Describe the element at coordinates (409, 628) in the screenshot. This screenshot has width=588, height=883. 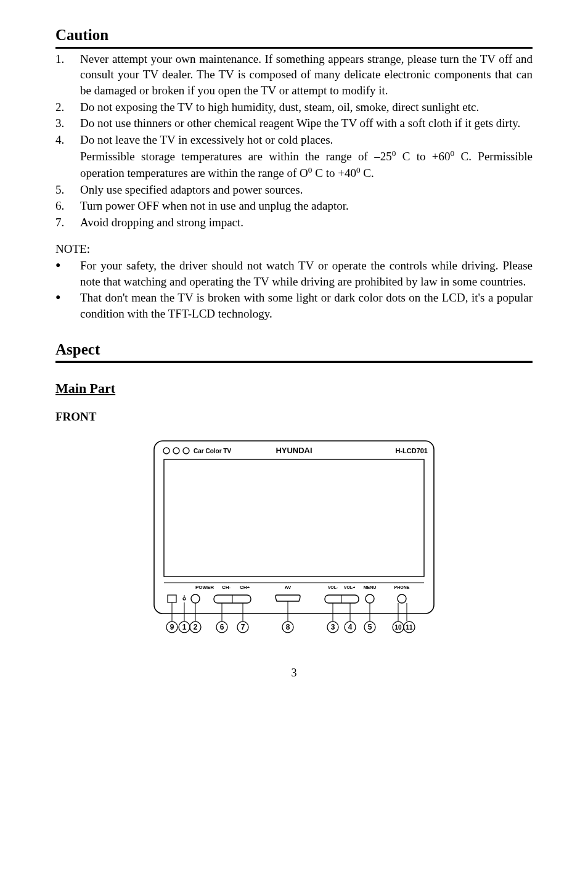
I see `callout-11: 11` at that location.